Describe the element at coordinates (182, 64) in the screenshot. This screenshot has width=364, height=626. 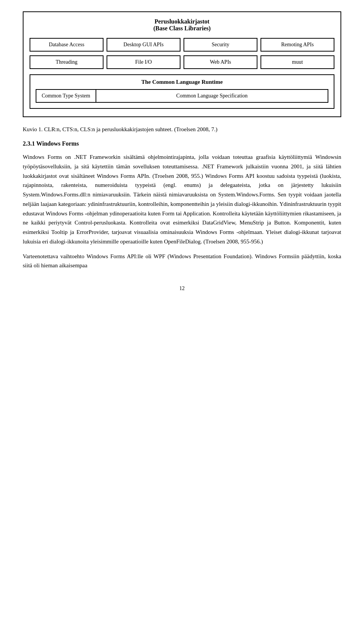
I see `diagram-container: Perusluokkakirjastot (Base Class Librari…` at that location.